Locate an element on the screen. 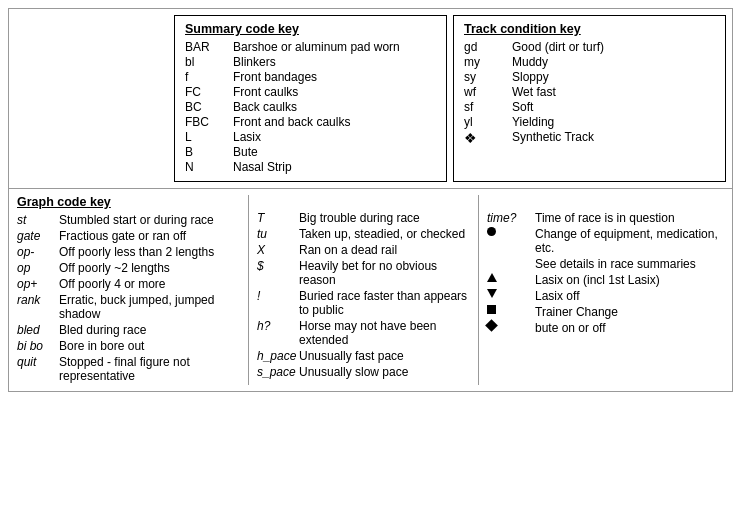 The height and width of the screenshot is (508, 741). graph-code-gate: gate is located at coordinates (38, 236).